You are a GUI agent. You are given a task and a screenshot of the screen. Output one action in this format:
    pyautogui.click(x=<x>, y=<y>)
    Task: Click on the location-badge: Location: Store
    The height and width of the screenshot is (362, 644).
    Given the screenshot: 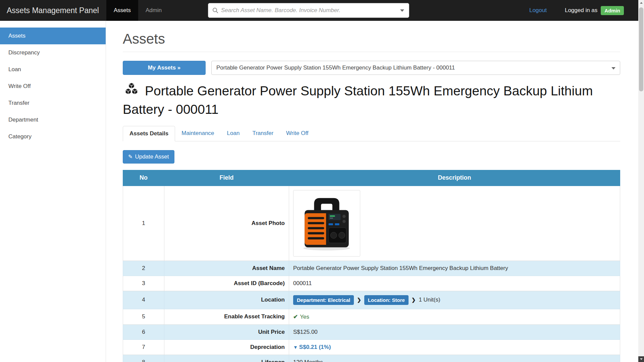 What is the action you would take?
    pyautogui.click(x=386, y=300)
    